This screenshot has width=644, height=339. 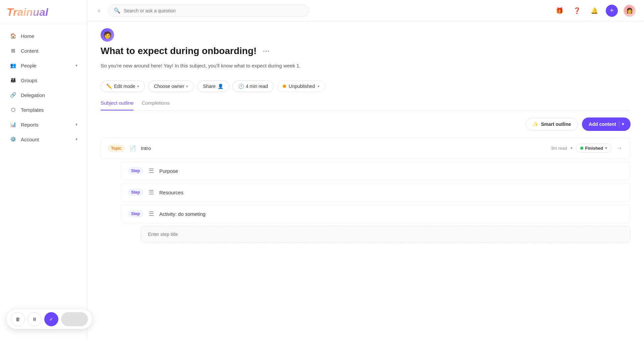 What do you see at coordinates (133, 148) in the screenshot?
I see `intro-doc-icon: 📄` at bounding box center [133, 148].